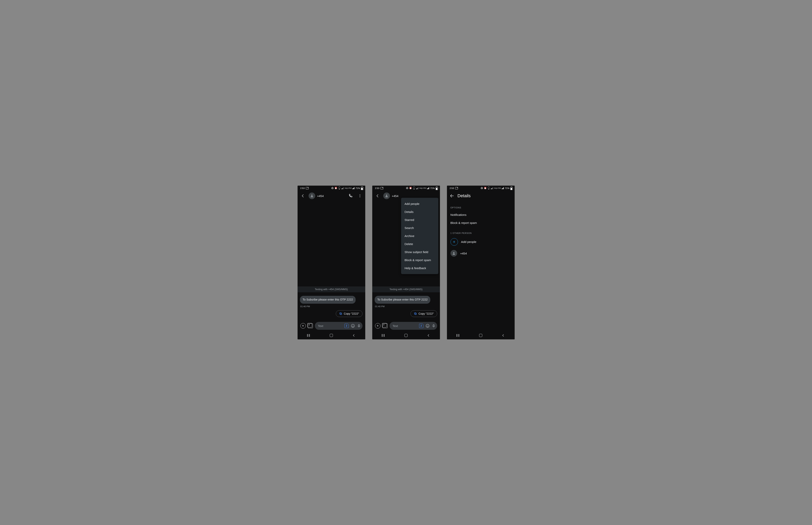 Image resolution: width=812 pixels, height=525 pixels. What do you see at coordinates (420, 236) in the screenshot?
I see `overflow-menu: Add people Details Starred Search Archiv…` at bounding box center [420, 236].